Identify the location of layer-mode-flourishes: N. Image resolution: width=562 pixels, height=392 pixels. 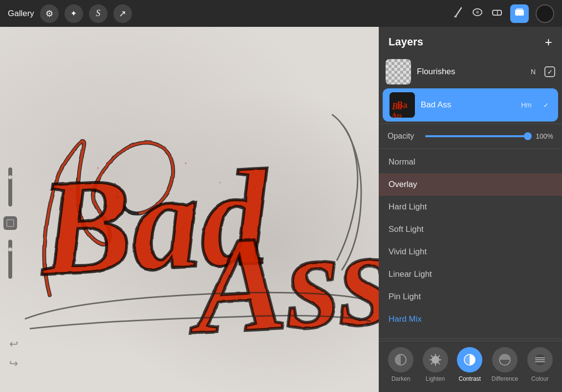
(533, 72).